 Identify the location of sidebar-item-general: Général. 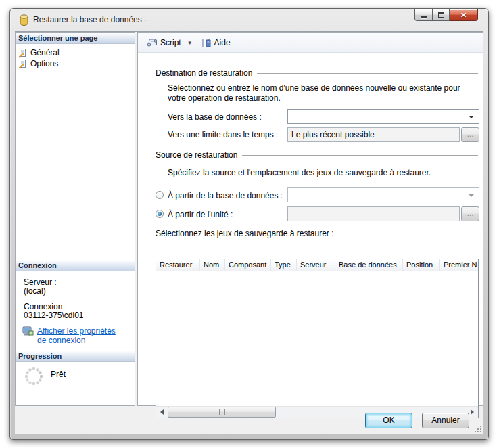
(39, 53).